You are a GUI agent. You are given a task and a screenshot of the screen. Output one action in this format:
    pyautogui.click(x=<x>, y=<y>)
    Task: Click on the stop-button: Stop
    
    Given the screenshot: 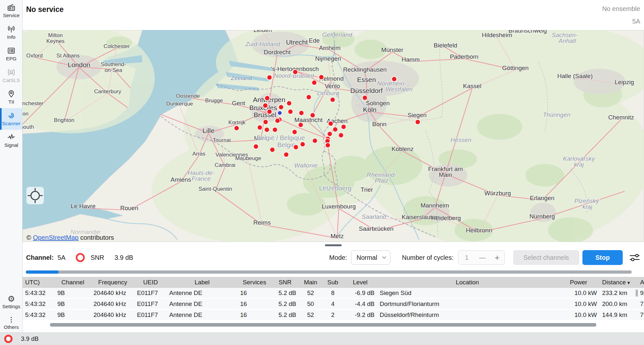 What is the action you would take?
    pyautogui.click(x=603, y=258)
    